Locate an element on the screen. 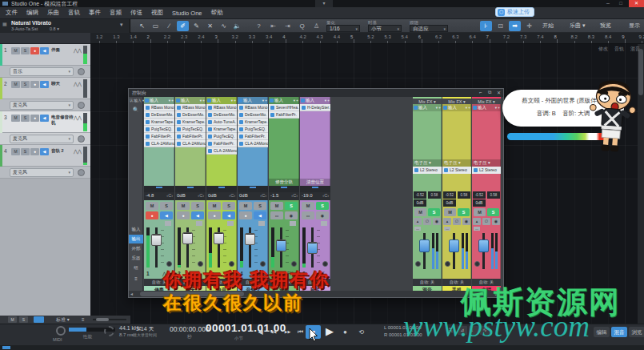  scroll-left-button: ◂ is located at coordinates (131, 294).